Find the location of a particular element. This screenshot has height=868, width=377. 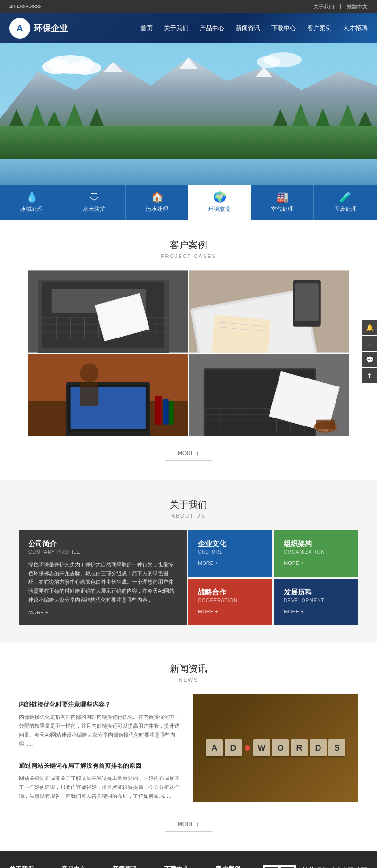

org-more: MORE + is located at coordinates (316, 563).